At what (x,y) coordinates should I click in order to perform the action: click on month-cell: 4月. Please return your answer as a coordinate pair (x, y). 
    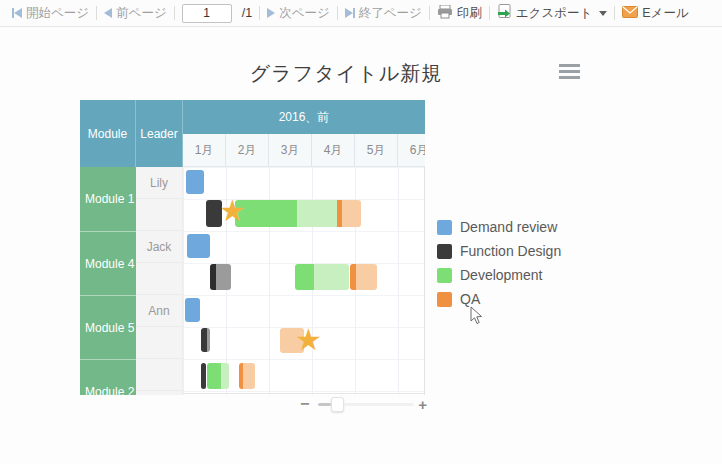
    Looking at the image, I should click on (334, 150).